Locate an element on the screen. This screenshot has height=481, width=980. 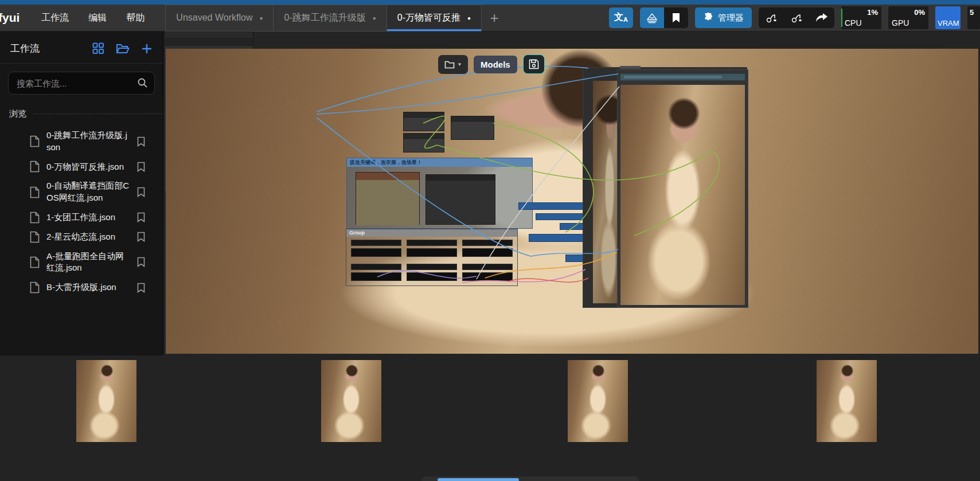
workflow-folder-button: ▼ is located at coordinates (453, 64).